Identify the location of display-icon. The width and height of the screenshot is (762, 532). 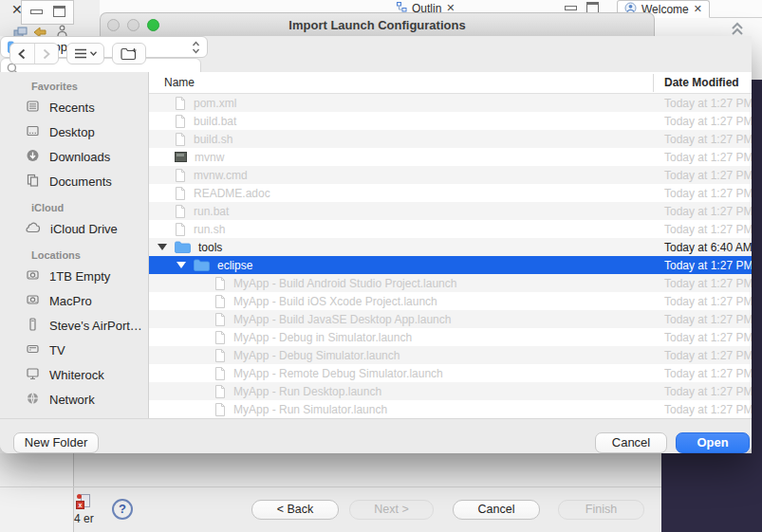
(32, 376).